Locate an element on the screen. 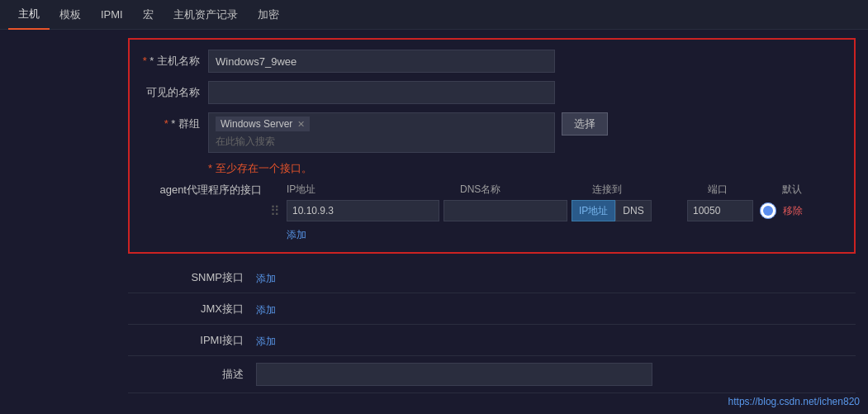 This screenshot has width=868, height=414. ipmi-label: IPMI接口 is located at coordinates (192, 340).